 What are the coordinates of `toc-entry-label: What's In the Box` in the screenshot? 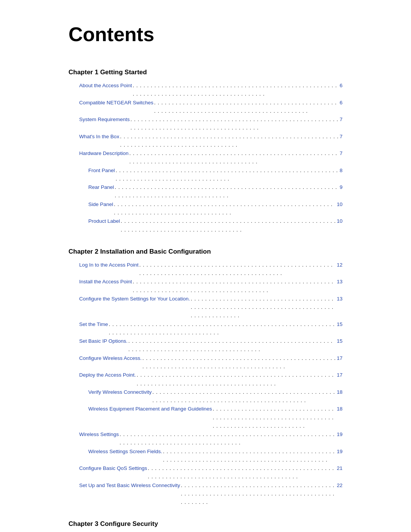 It's located at (99, 137).